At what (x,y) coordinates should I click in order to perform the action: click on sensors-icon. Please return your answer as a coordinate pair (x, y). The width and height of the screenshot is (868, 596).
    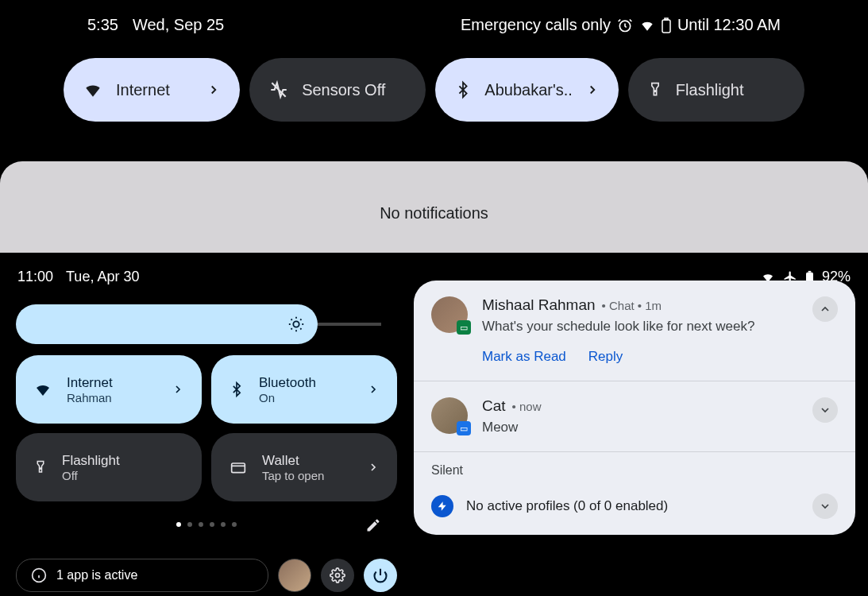
    Looking at the image, I should click on (279, 90).